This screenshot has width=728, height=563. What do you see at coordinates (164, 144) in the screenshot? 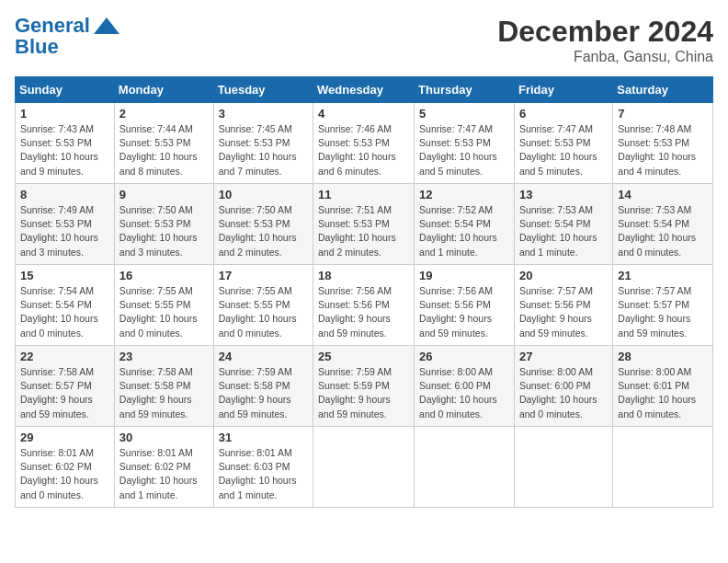
I see `table-row: 2 Sunrise: 7:44 AMSunset: 5:53 PMDayligh…` at bounding box center [164, 144].